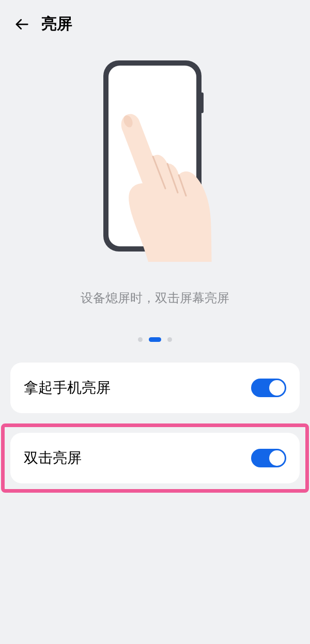 The width and height of the screenshot is (310, 644). I want to click on setting-label: 拿起手机亮屏, so click(67, 388).